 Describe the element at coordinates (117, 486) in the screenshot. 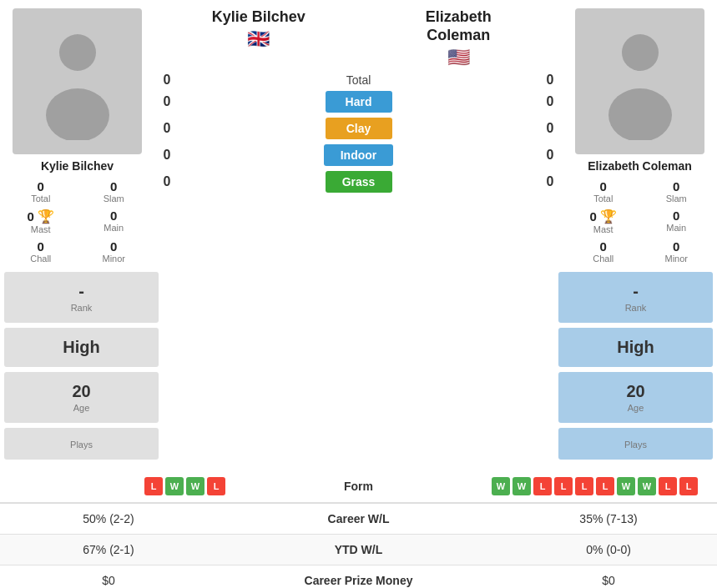

I see `left-form: L W W L` at that location.